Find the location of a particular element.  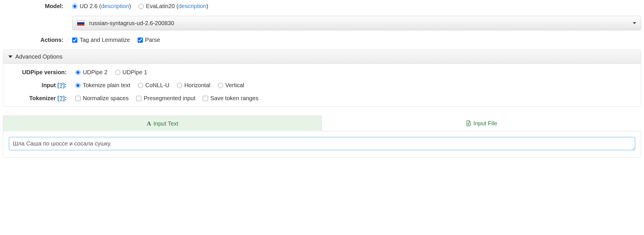

model-radio-evalatin is located at coordinates (141, 6).